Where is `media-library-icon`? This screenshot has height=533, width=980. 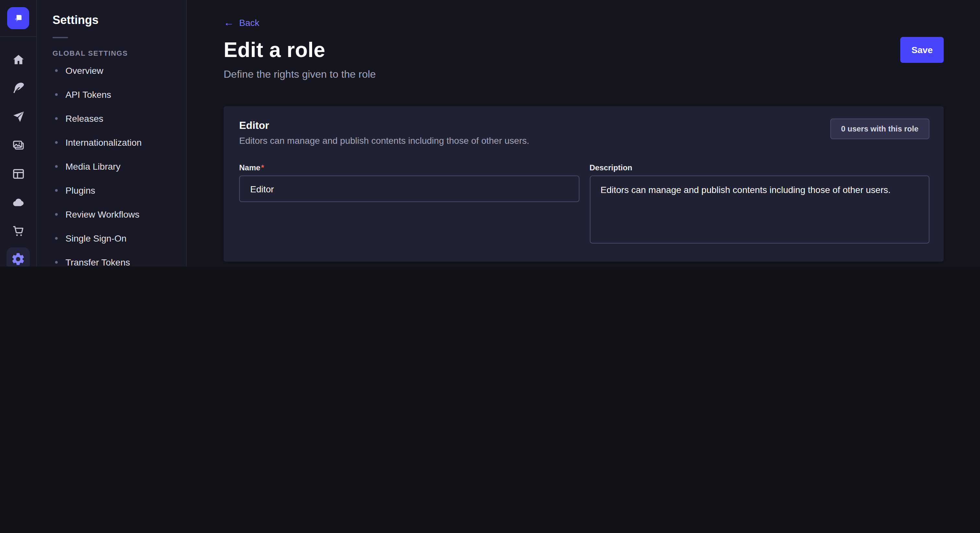 media-library-icon is located at coordinates (18, 145).